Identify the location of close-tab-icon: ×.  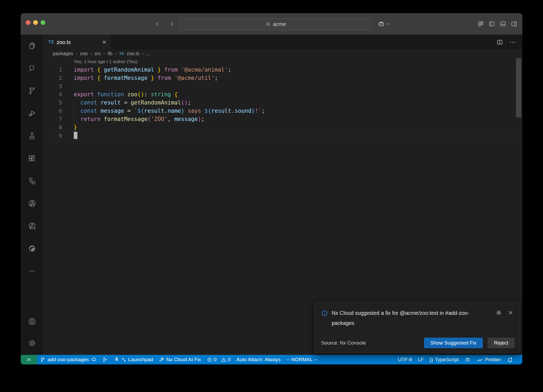
(104, 42).